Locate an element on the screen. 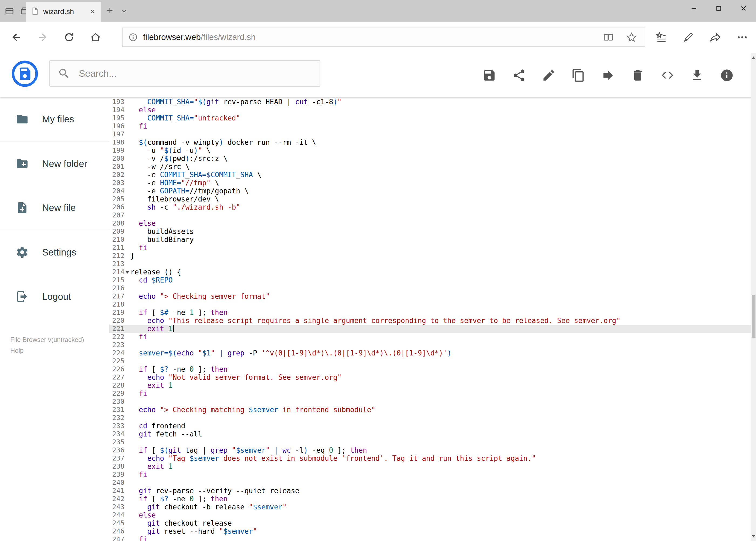 The width and height of the screenshot is (756, 541). raw-editor-code-icon is located at coordinates (667, 75).